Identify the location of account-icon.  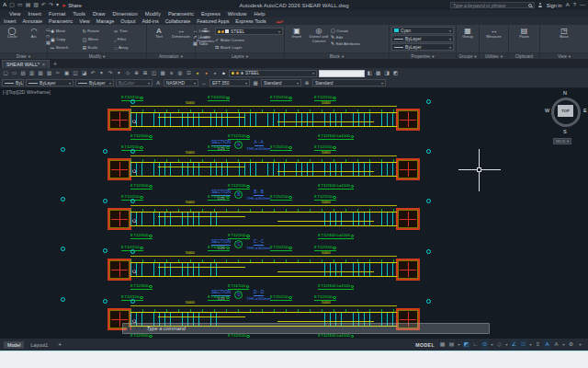
(540, 6).